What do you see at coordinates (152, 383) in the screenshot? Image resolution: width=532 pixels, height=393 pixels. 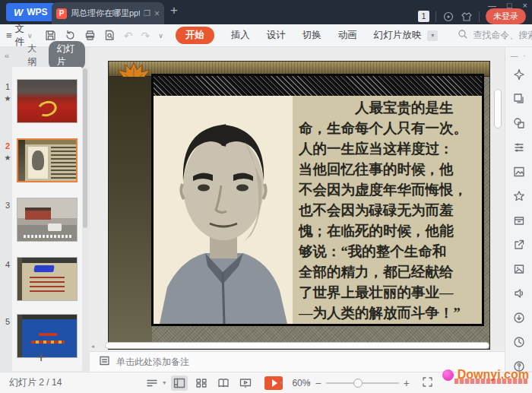 I see `notes-toggle-icon` at bounding box center [152, 383].